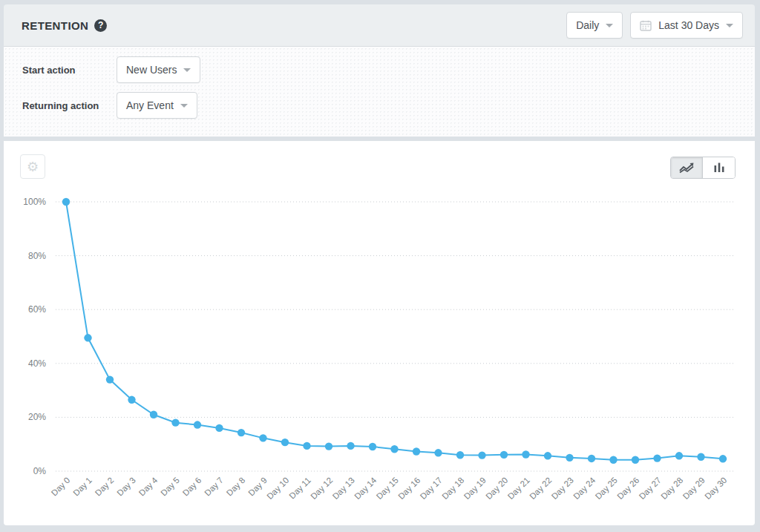 The image size is (760, 532). What do you see at coordinates (214, 487) in the screenshot?
I see `x-axis-tick: Day 7` at bounding box center [214, 487].